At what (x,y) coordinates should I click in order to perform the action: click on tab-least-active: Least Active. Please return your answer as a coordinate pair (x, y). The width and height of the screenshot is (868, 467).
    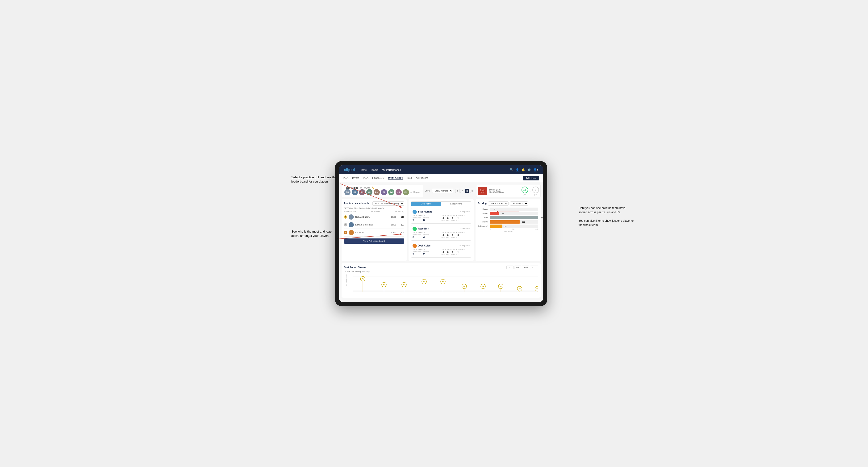
    Looking at the image, I should click on (456, 204).